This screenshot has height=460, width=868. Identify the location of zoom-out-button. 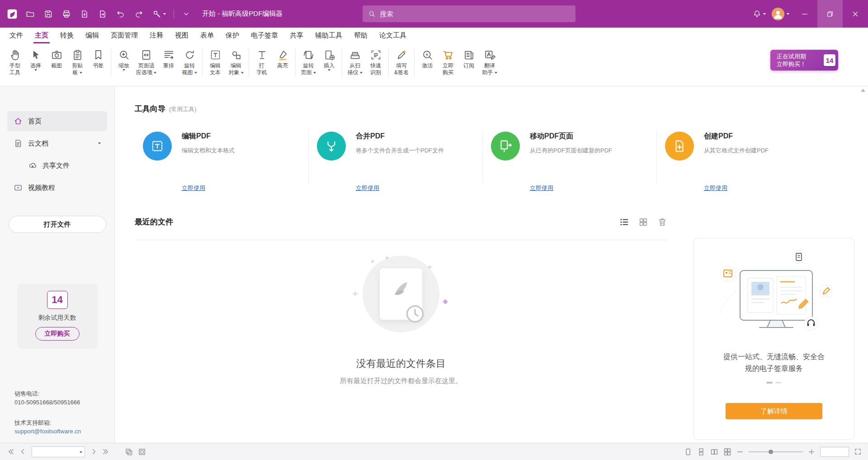
(740, 452).